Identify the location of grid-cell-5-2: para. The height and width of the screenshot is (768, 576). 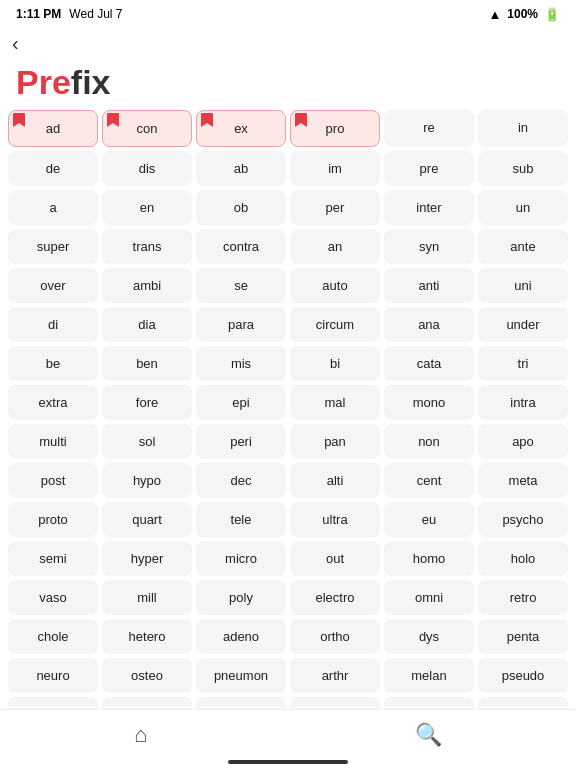
(241, 324).